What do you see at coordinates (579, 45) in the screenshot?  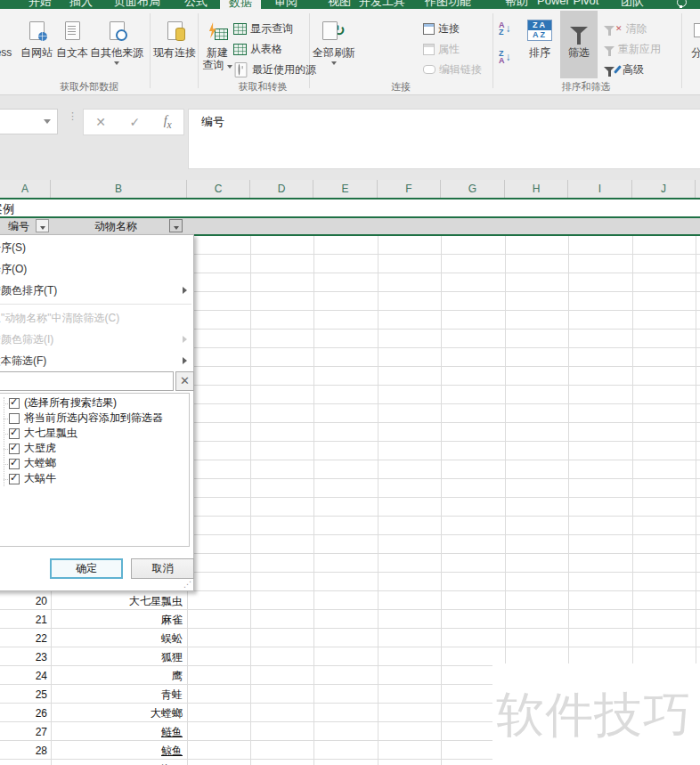 I see `filter-button-active: 筛选` at bounding box center [579, 45].